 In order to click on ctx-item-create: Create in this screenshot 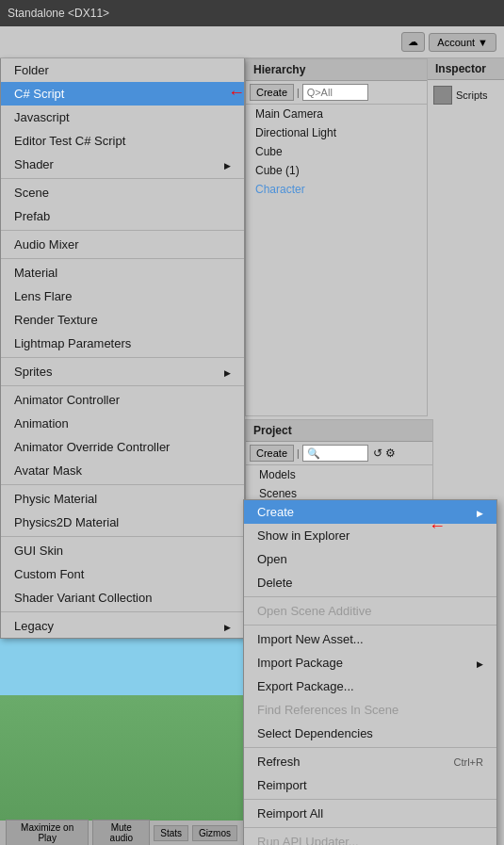, I will do `click(370, 512)`.